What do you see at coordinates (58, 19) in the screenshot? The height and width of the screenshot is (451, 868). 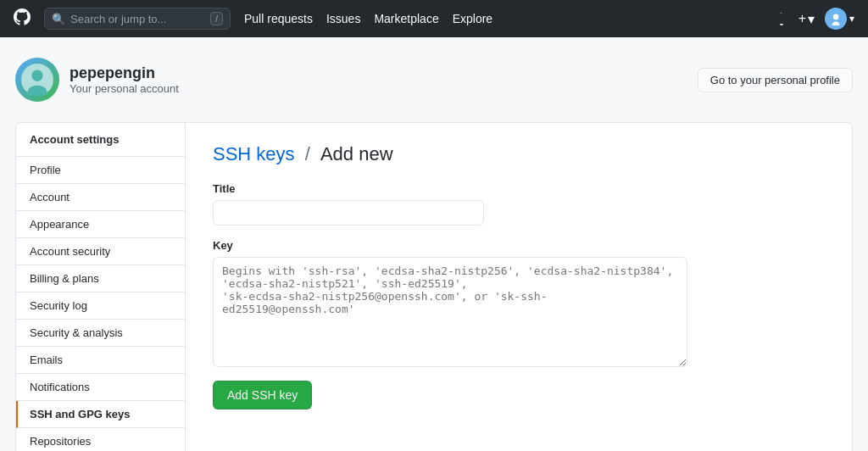 I see `search-icon: 🔍` at bounding box center [58, 19].